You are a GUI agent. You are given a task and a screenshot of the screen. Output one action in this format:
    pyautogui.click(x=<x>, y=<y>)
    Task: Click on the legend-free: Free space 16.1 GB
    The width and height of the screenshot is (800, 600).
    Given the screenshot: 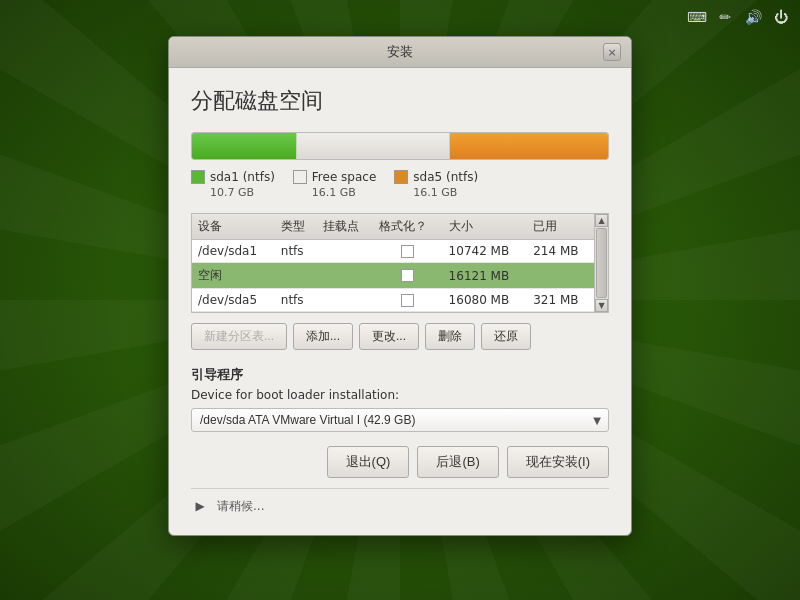 What is the action you would take?
    pyautogui.click(x=334, y=184)
    